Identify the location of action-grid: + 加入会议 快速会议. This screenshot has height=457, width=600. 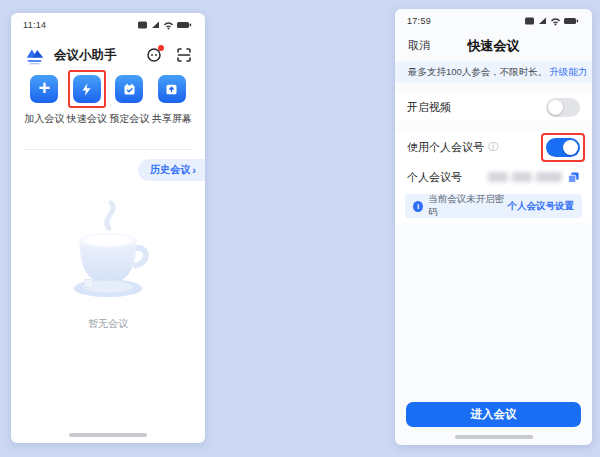
(108, 104).